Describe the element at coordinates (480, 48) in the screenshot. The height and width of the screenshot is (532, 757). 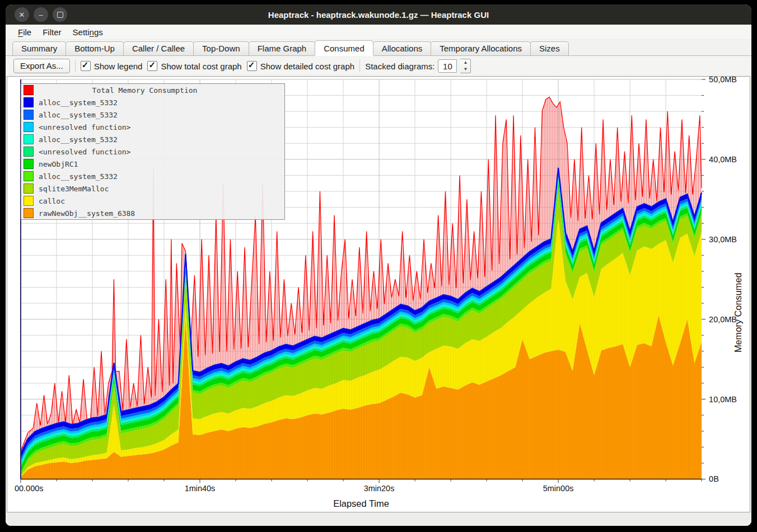
I see `tab-temporary-allocations: Temporary Allocations` at that location.